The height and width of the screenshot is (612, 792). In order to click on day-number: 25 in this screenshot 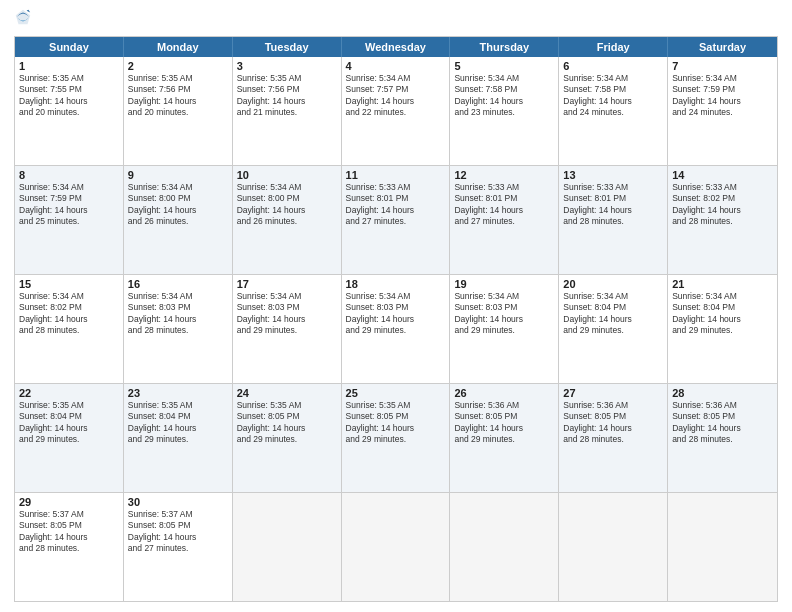, I will do `click(396, 393)`.